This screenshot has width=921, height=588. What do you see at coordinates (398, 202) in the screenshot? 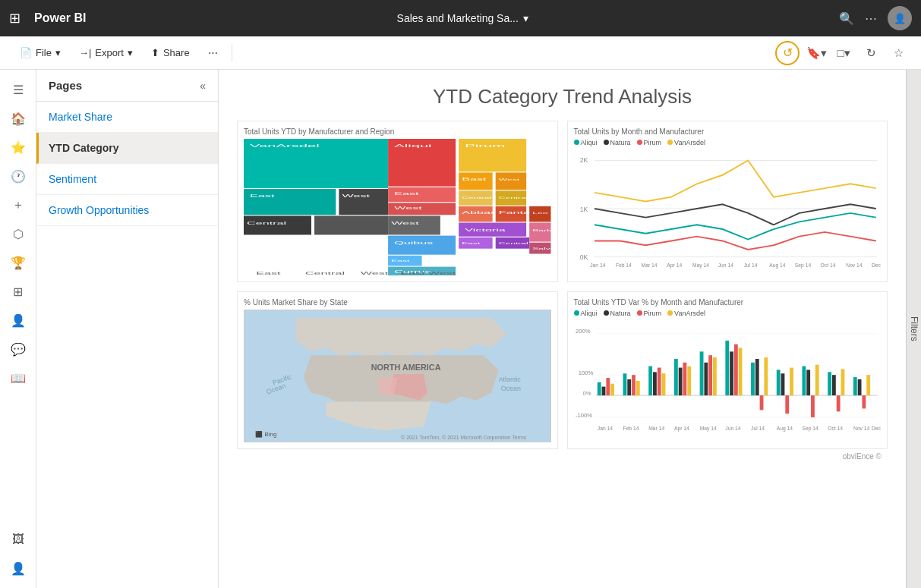
I see `treemap-chart: Total Units YTD by Manufacturer and Regi…` at bounding box center [398, 202].